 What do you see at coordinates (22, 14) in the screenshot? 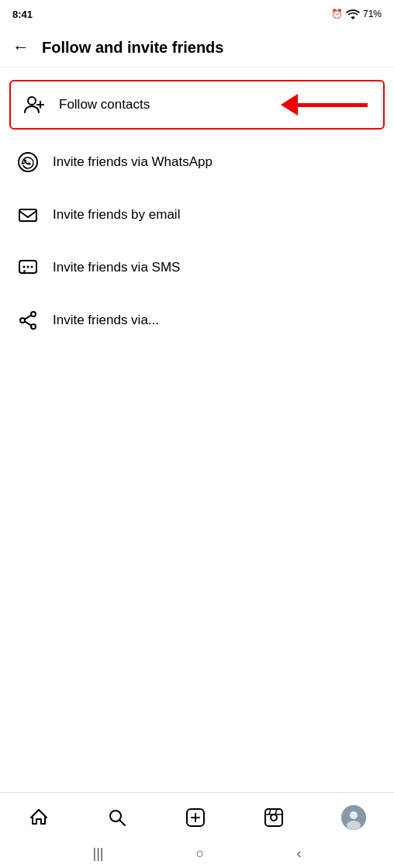
I see `status-time: 8:41` at bounding box center [22, 14].